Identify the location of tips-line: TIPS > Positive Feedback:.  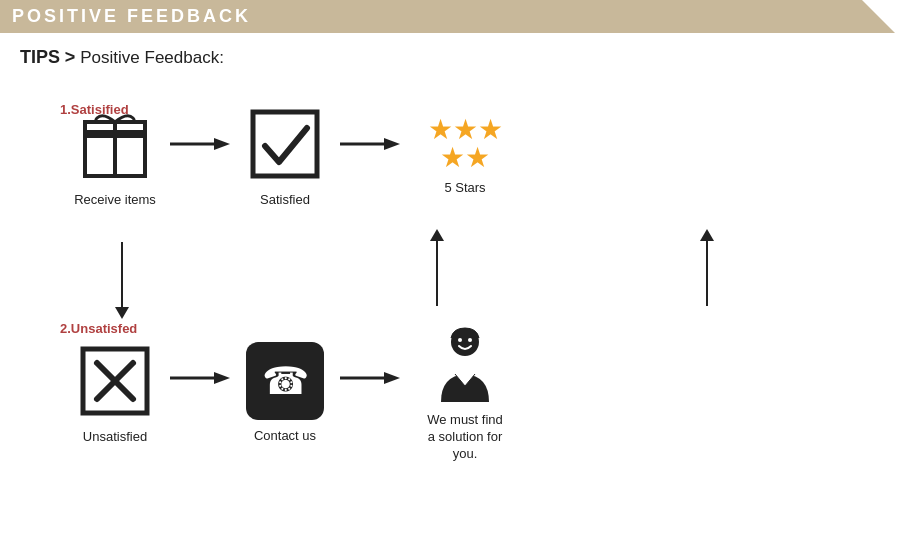
(450, 54).